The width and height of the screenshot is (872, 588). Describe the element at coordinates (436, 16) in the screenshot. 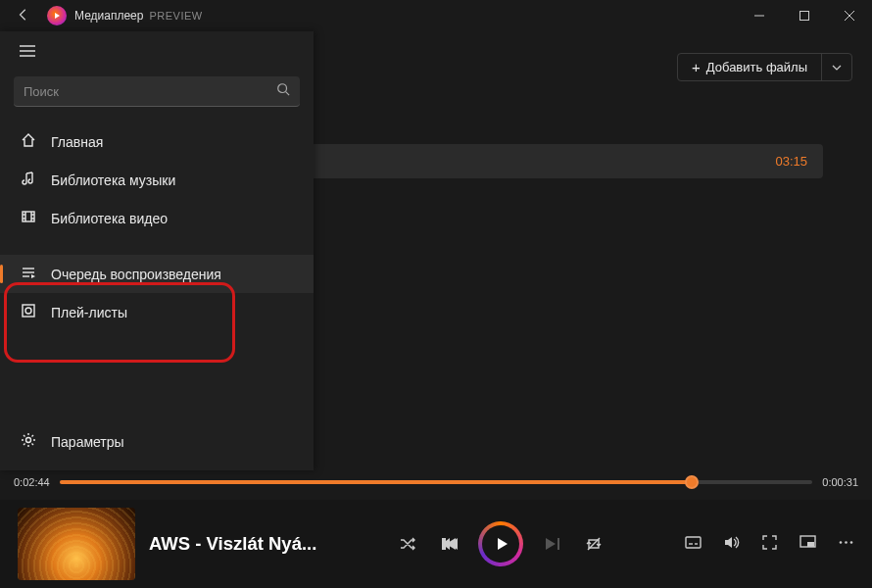

I see `titlebar: Медиаплеер PREVIEW` at that location.